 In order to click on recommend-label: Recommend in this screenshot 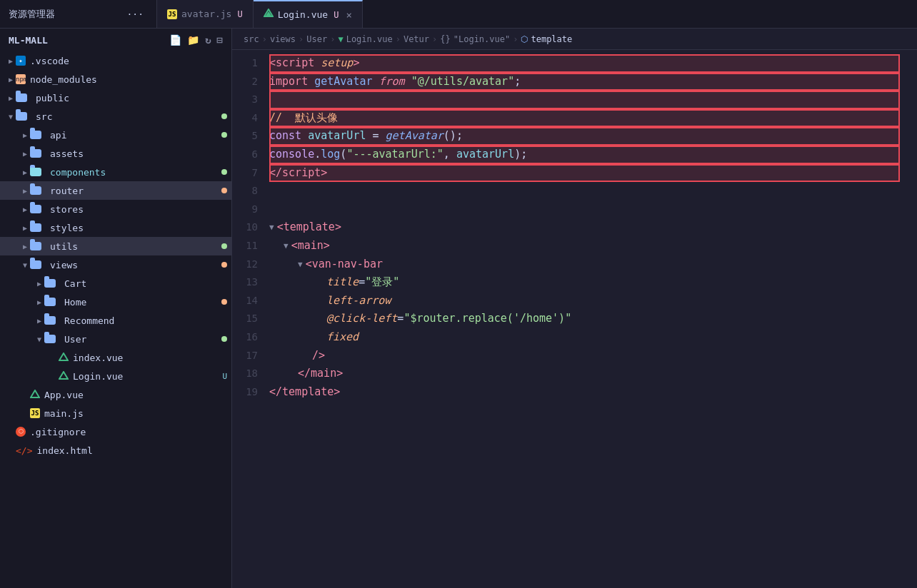, I will do `click(89, 321)`.